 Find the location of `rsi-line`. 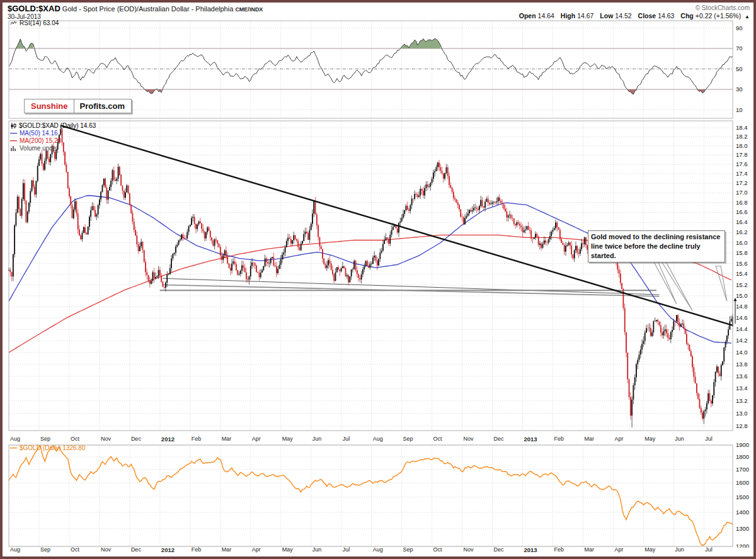

rsi-line is located at coordinates (370, 66).